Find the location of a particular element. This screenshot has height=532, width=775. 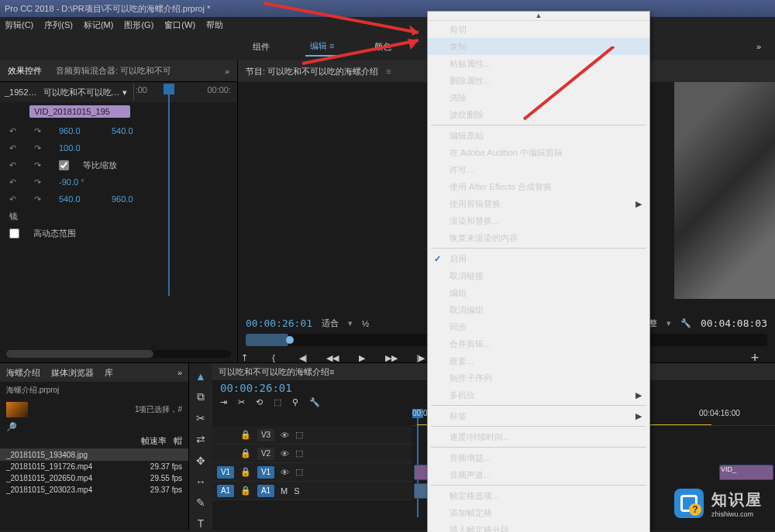

settings-icon: 🔧 is located at coordinates (686, 324).